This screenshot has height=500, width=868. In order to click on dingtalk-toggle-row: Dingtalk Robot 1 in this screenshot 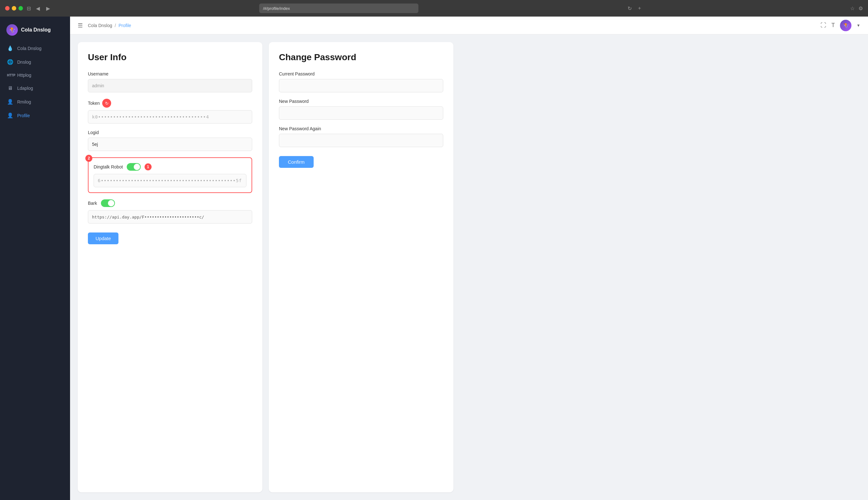, I will do `click(170, 167)`.